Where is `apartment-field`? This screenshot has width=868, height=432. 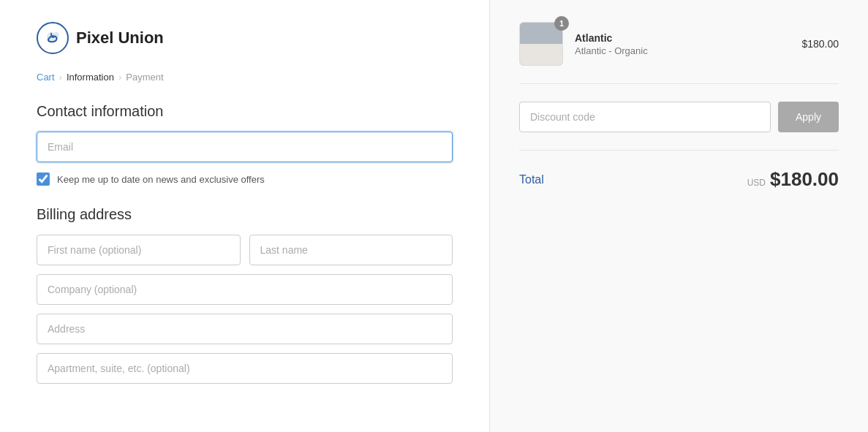
apartment-field is located at coordinates (244, 368).